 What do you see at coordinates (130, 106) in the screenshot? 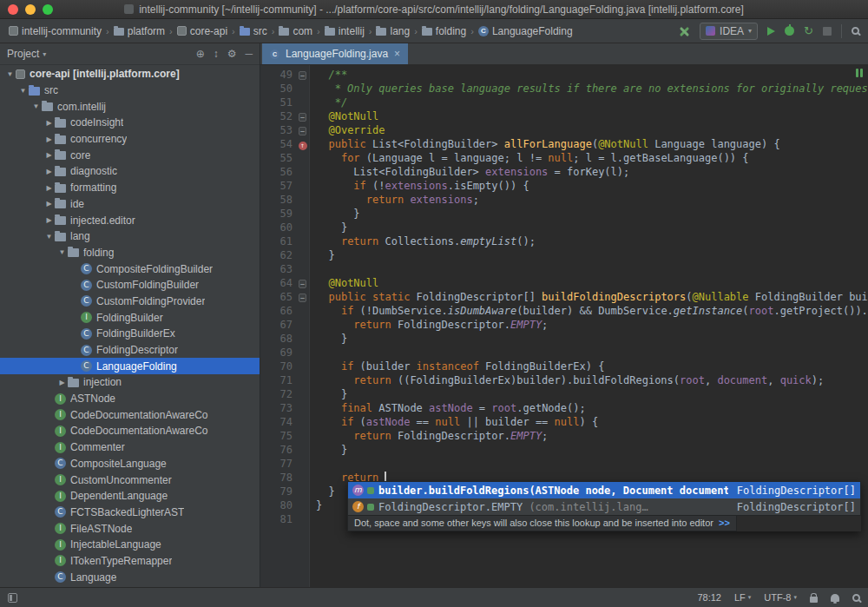
I see `tree-item-com-intellij: ▼com.intellij` at bounding box center [130, 106].